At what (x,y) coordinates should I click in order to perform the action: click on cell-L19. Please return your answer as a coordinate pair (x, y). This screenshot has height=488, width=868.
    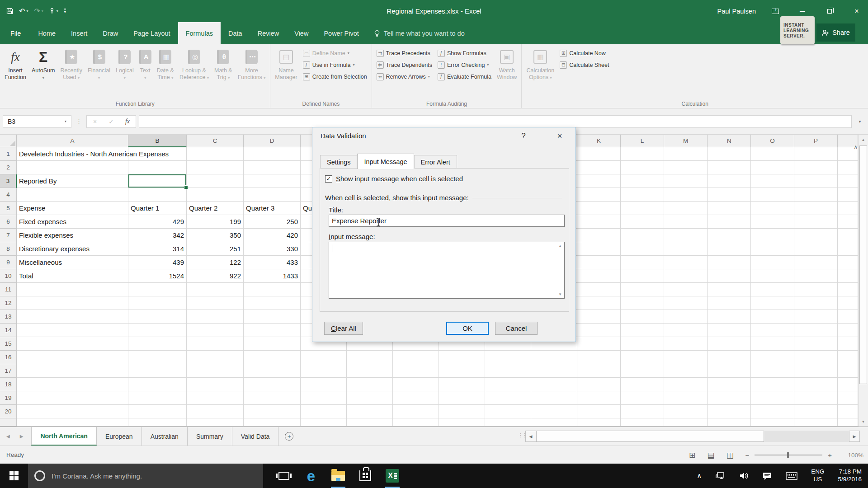
    Looking at the image, I should click on (642, 398).